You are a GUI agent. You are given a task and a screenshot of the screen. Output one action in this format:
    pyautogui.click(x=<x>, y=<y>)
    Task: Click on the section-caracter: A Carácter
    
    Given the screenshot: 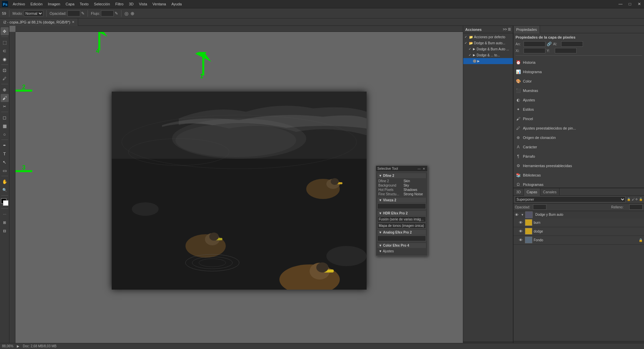 What is the action you would take?
    pyautogui.click(x=579, y=147)
    